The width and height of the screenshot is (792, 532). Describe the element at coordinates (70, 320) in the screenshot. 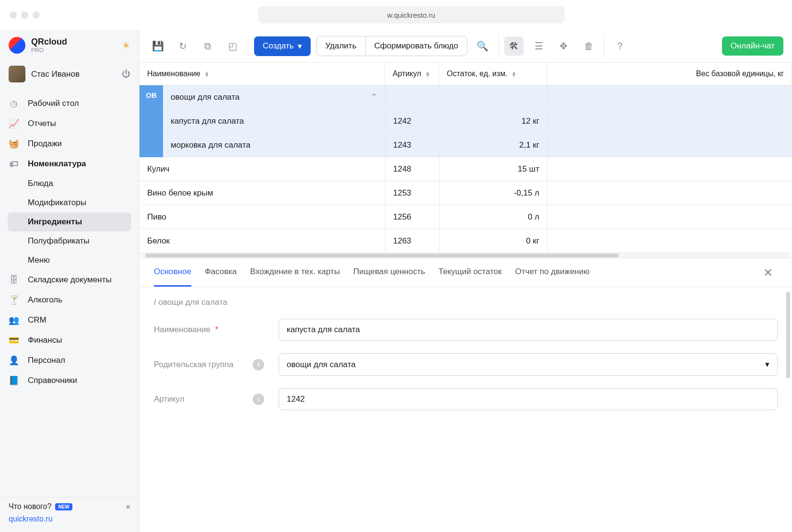

I see `nav-crm: 👥 CRM` at that location.